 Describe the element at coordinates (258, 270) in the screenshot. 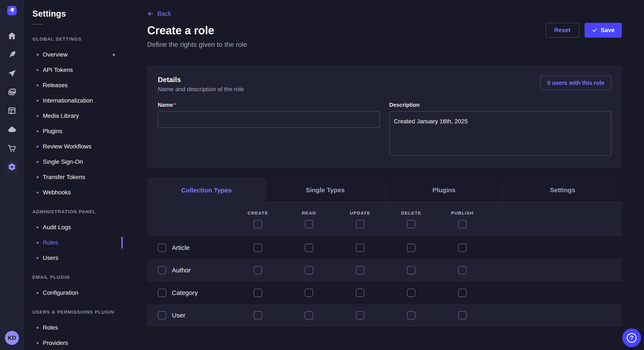

I see `checkbox-author-create` at that location.